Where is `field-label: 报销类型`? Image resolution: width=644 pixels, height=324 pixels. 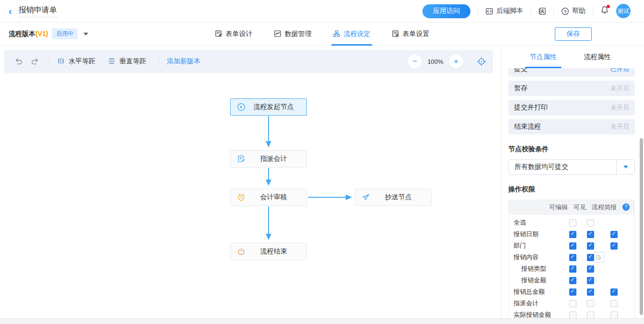 field-label: 报销类型 is located at coordinates (539, 269).